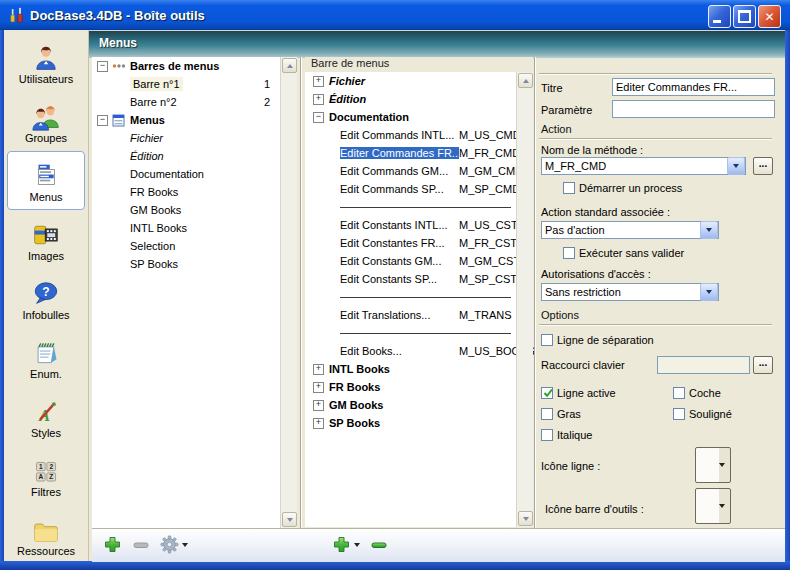 The width and height of the screenshot is (790, 570). Describe the element at coordinates (46, 492) in the screenshot. I see `sidebar-item-label: Filtres` at that location.